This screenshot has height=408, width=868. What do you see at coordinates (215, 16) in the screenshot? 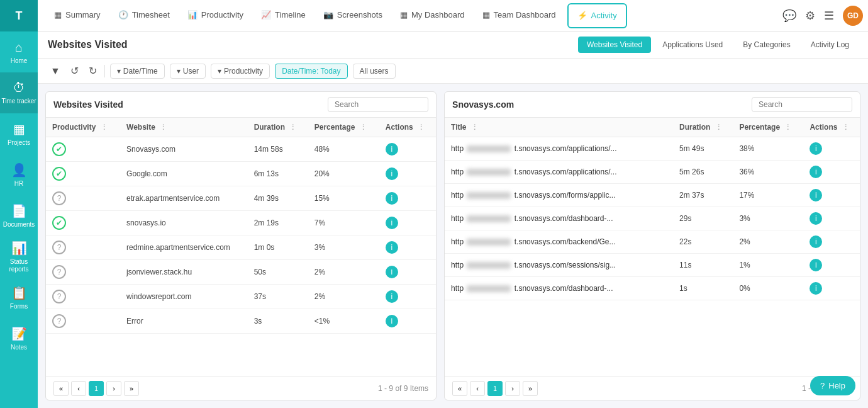
I see `tab-productivity: 📊 Productivity` at bounding box center [215, 16].